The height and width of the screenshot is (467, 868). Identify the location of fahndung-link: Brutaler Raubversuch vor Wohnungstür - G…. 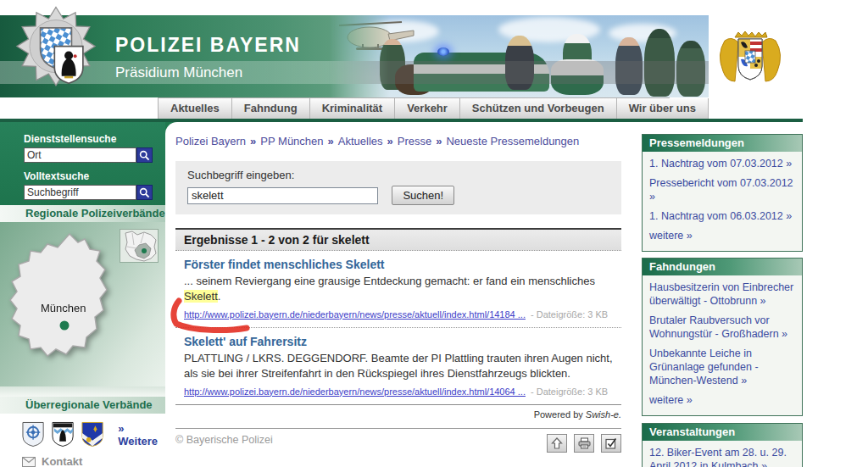
(722, 327).